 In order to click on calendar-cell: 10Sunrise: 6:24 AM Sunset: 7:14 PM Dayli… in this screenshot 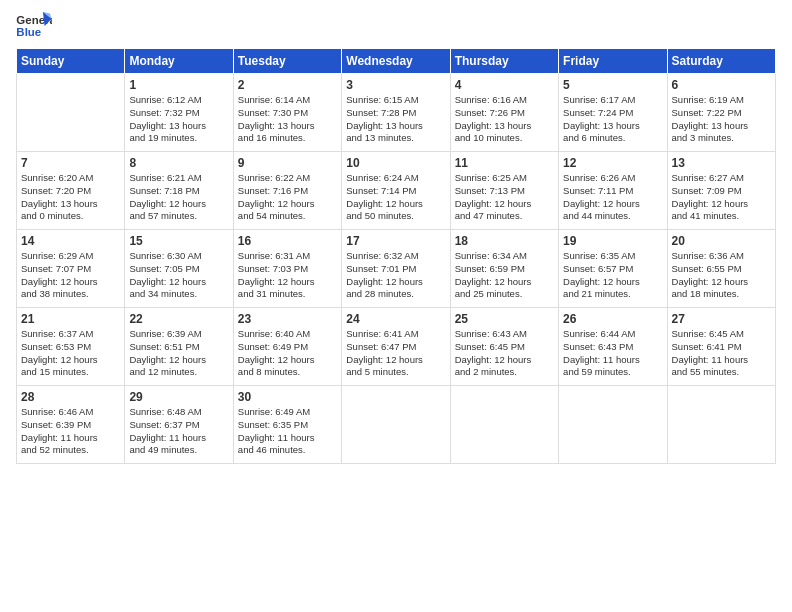, I will do `click(396, 191)`.